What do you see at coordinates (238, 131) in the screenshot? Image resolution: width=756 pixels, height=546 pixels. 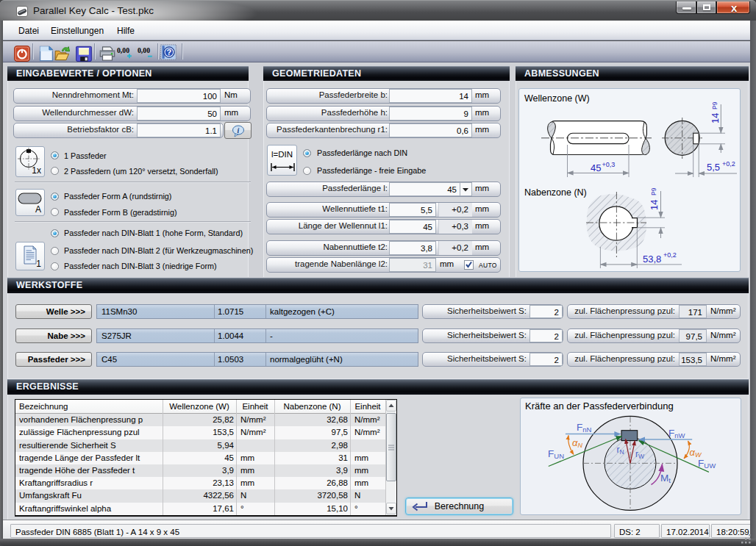 I see `svg-text: i` at bounding box center [238, 131].